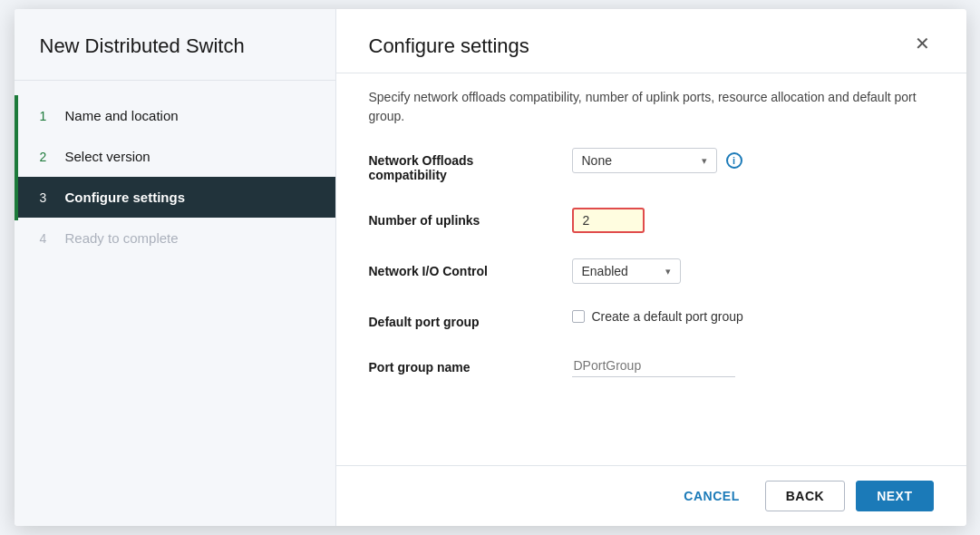 Image resolution: width=980 pixels, height=535 pixels. Describe the element at coordinates (651, 271) in the screenshot. I see `network-io-row: Network I/O Control Enabled ▾` at that location.